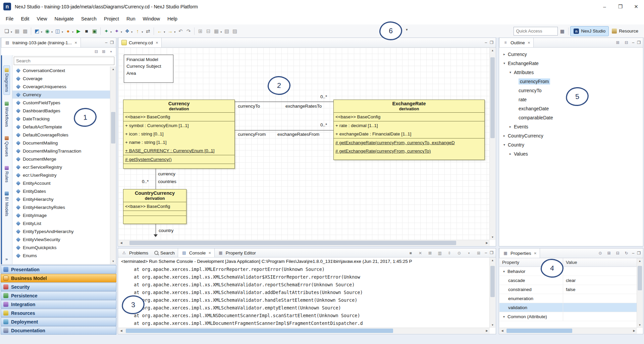 Image resolution: width=644 pixels, height=344 pixels. I want to click on stop-icon: ■, so click(87, 31).